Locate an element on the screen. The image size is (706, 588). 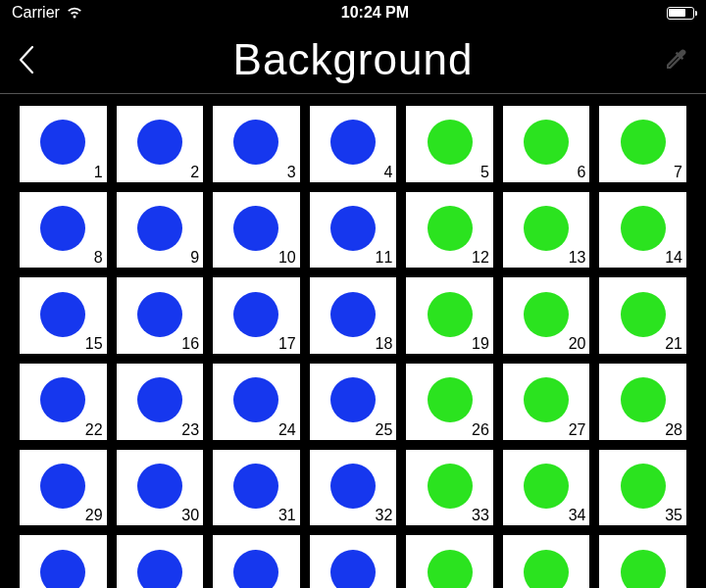
color-cell: 27 is located at coordinates (547, 402).